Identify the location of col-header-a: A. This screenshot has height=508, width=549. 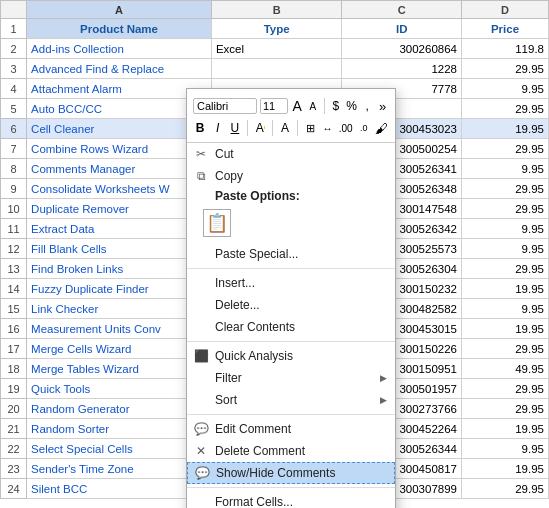
(120, 10).